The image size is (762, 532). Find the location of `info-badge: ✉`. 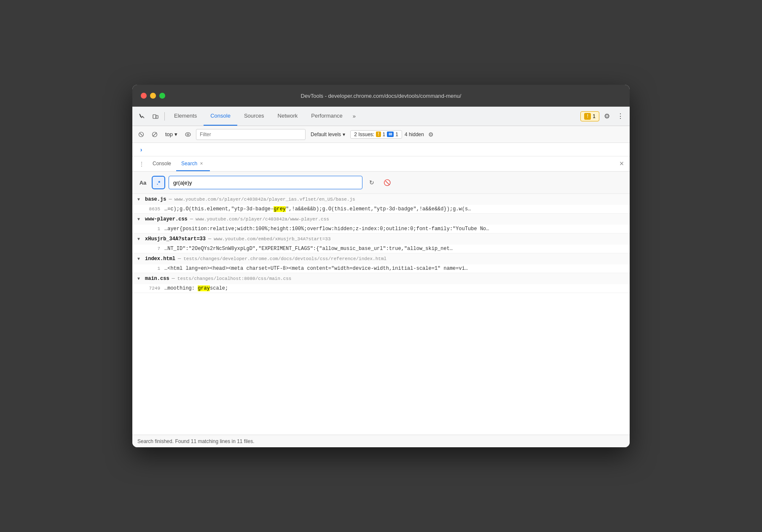

info-badge: ✉ is located at coordinates (390, 134).